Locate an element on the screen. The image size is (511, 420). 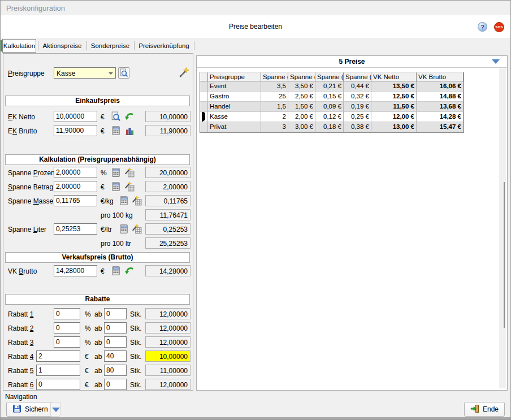
preisgruppe-row: Preisgruppe Kasse is located at coordinates (98, 73).